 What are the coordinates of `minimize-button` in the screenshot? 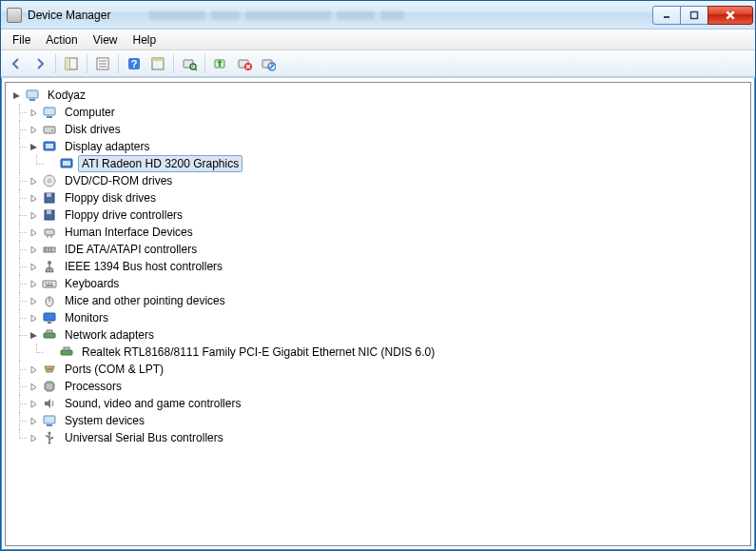 It's located at (667, 15).